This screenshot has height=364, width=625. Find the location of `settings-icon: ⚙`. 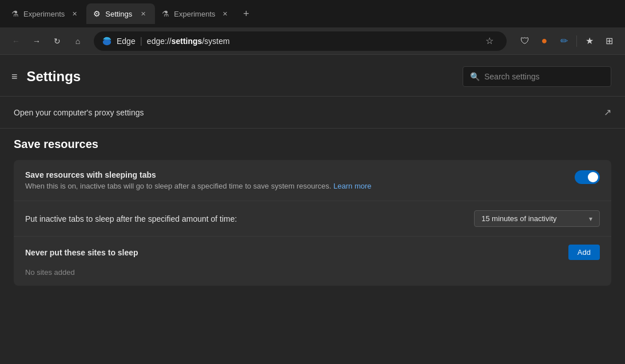

settings-icon: ⚙ is located at coordinates (97, 14).